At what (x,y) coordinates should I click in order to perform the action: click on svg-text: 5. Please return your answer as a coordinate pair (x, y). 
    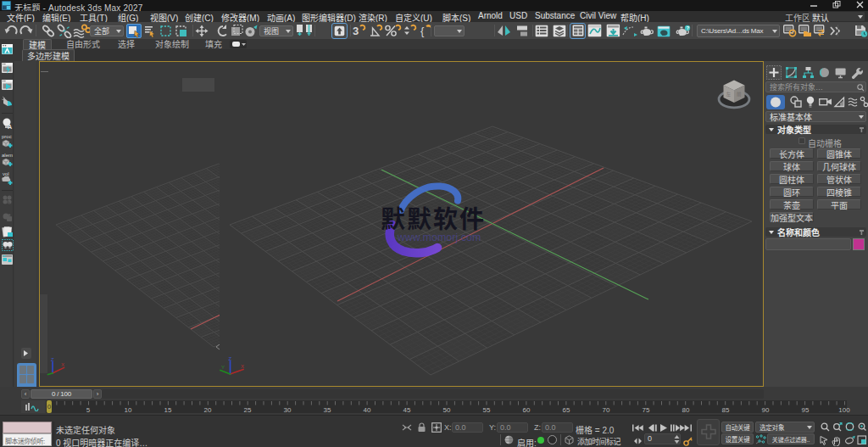
    Looking at the image, I should click on (88, 411).